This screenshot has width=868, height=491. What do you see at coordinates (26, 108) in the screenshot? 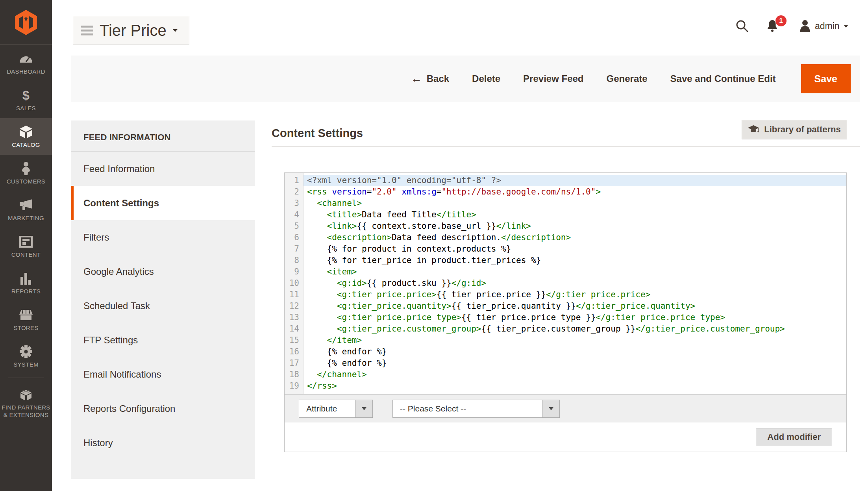
I see `sidebar-label: SALES` at bounding box center [26, 108].